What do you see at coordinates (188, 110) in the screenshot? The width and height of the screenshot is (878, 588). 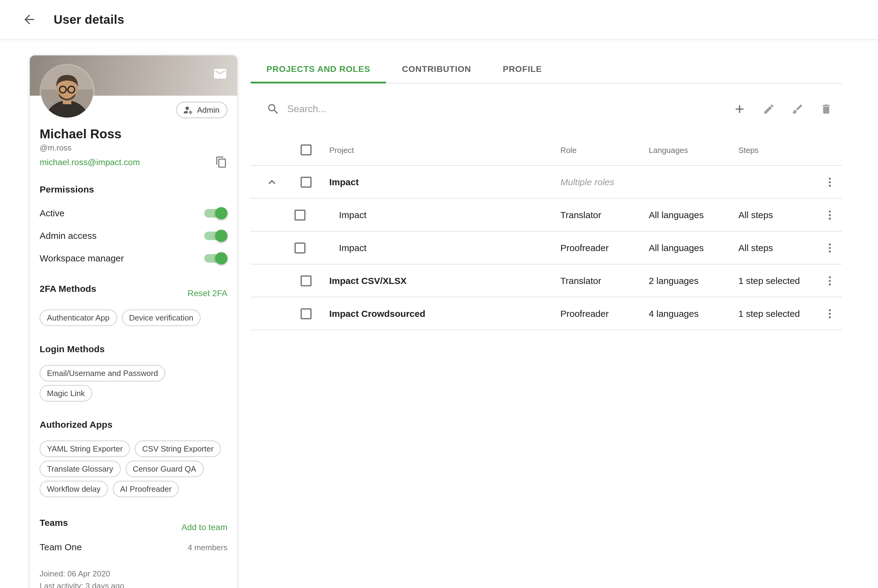 I see `person-gear-icon` at bounding box center [188, 110].